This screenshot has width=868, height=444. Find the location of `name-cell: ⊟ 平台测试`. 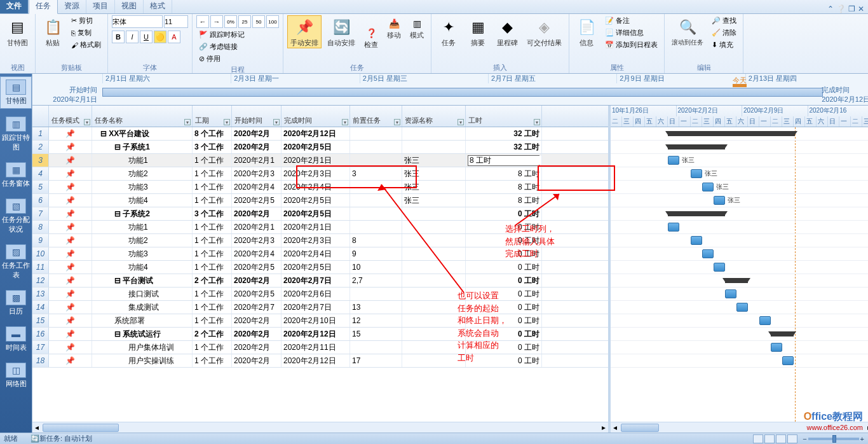

name-cell: ⊟ 平台测试 is located at coordinates (142, 281).